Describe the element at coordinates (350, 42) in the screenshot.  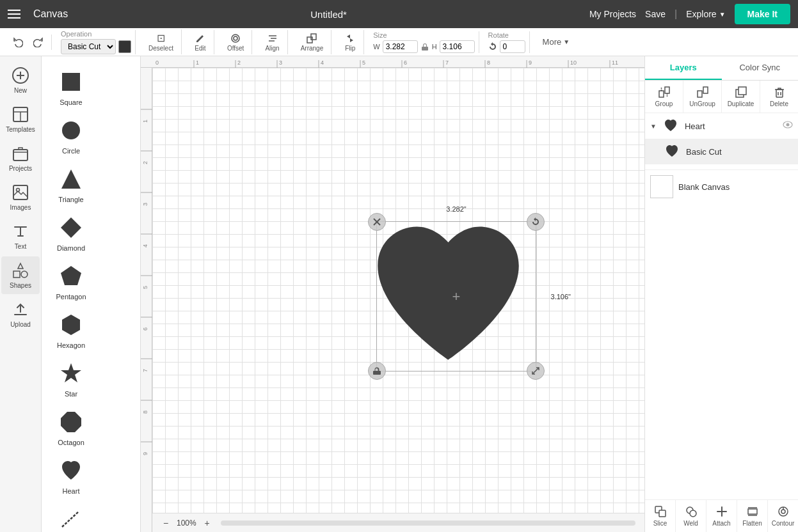
I see `flip-button: Flip` at that location.